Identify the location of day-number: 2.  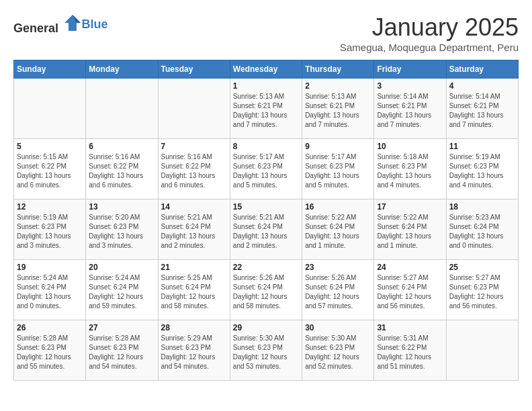
(338, 86).